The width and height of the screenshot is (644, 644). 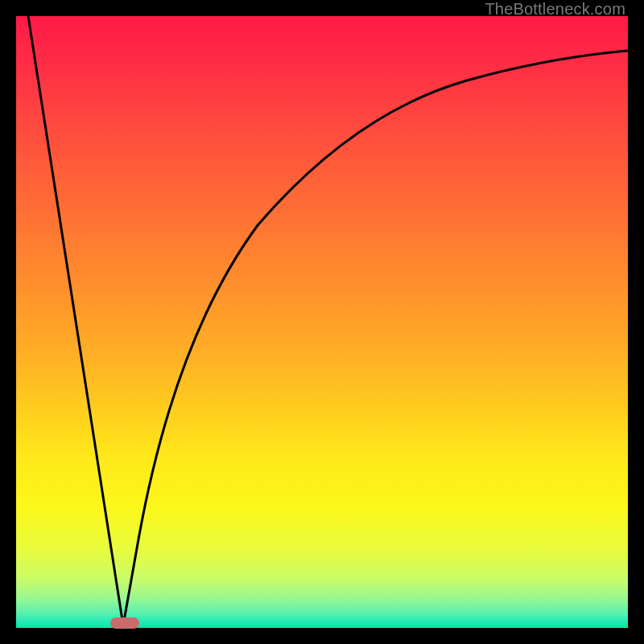 I want to click on curve-left-branch, so click(x=76, y=320).